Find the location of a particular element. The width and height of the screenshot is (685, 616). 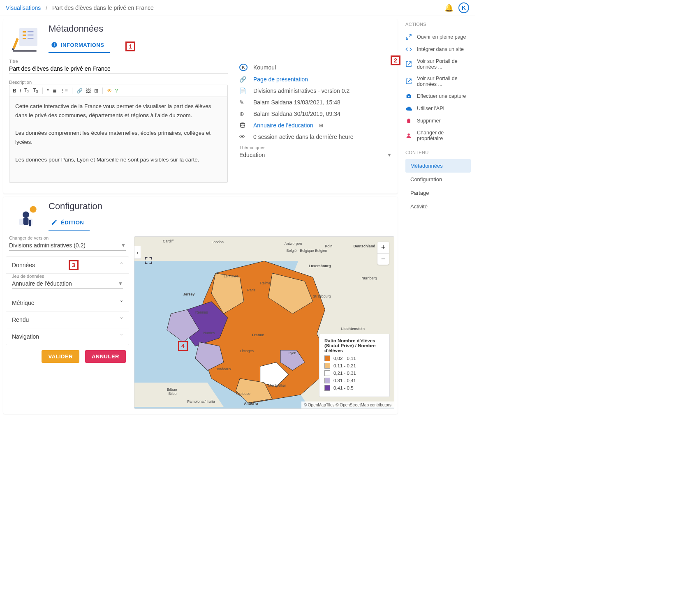

svg-text: Luxembourg is located at coordinates (320, 266).